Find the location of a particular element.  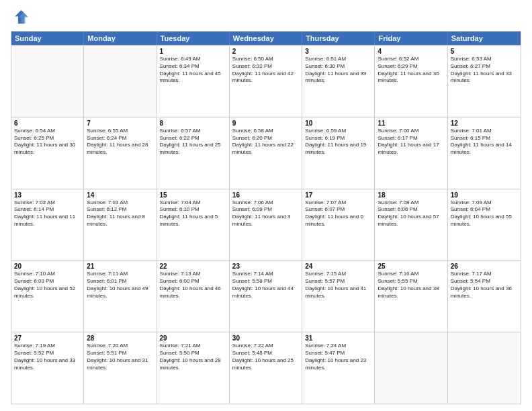

day-info: Sunrise: 7:15 AM Sunset: 5:57 PM Dayligh… is located at coordinates (339, 285).